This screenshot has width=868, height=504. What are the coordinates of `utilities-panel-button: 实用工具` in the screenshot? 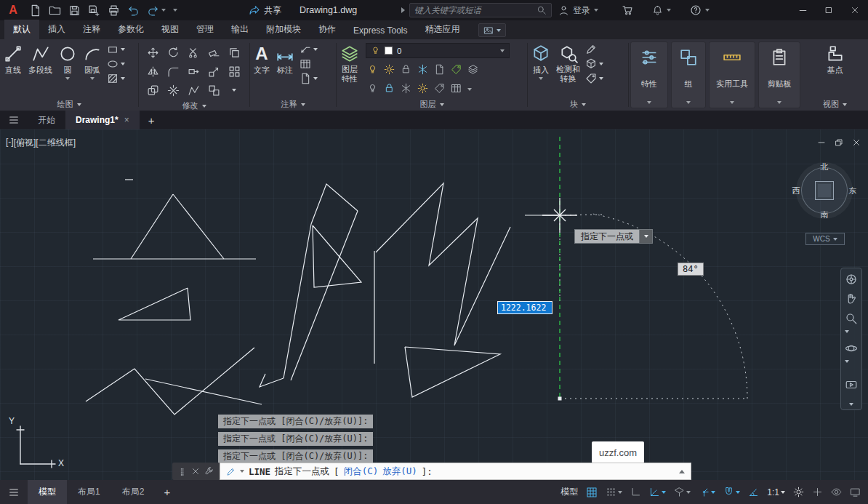 It's located at (732, 75).